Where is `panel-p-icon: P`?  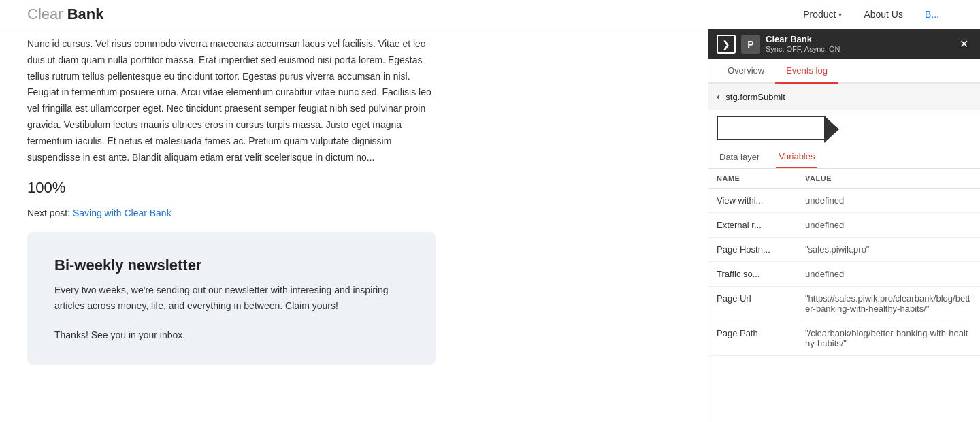
panel-p-icon: P is located at coordinates (751, 44).